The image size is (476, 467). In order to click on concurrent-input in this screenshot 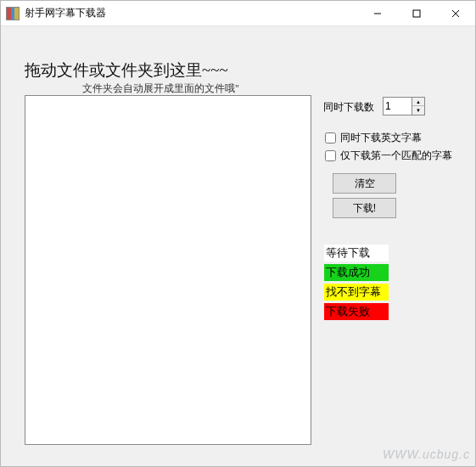, I will do `click(397, 106)`.